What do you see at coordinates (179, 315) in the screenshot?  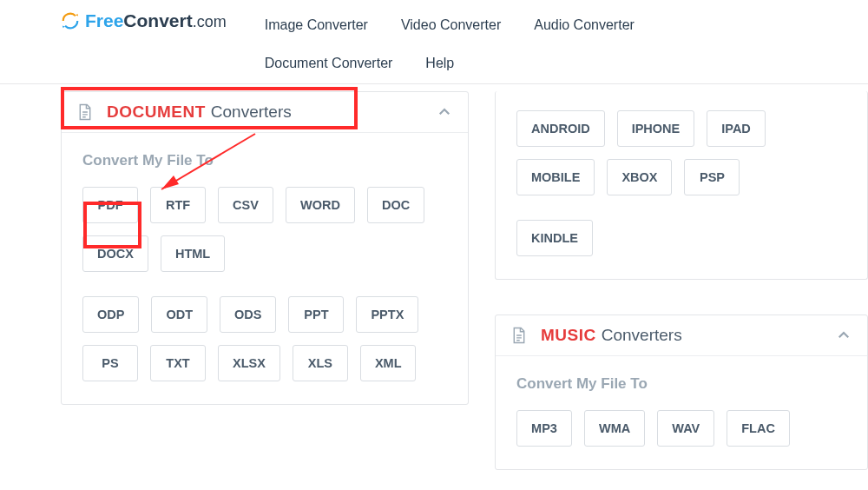 I see `chip-odt: ODT` at bounding box center [179, 315].